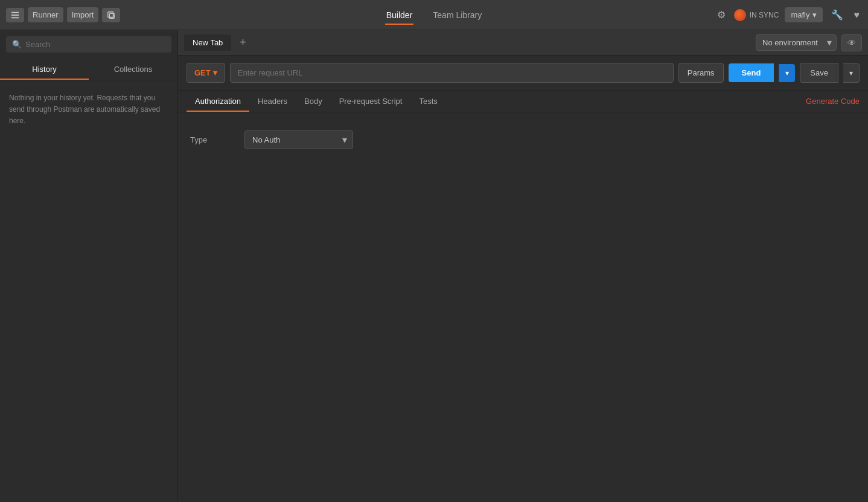 The height and width of the screenshot is (502, 868). I want to click on user-button: mafly ▾, so click(803, 14).